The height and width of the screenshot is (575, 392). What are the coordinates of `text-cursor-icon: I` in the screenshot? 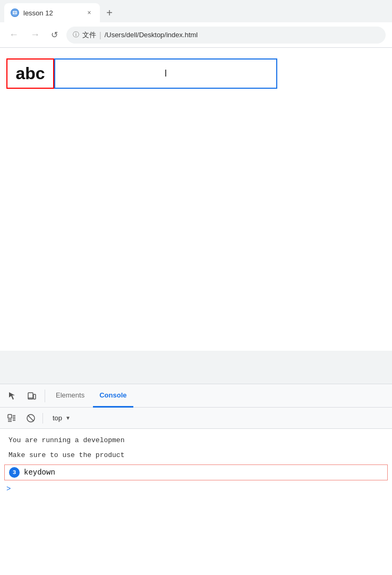 It's located at (166, 73).